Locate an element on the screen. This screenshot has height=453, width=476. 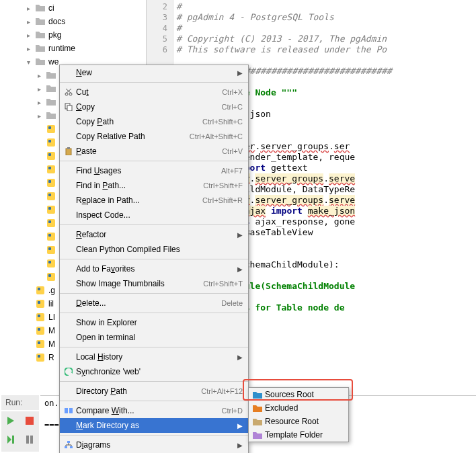
menu-copy-path: Copy PathCtrl+Shift+C is located at coordinates (154, 122).